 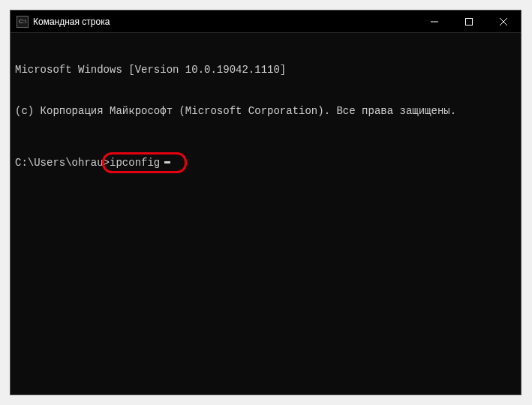 I want to click on titlebar: C:\ Командная строка, so click(x=266, y=22).